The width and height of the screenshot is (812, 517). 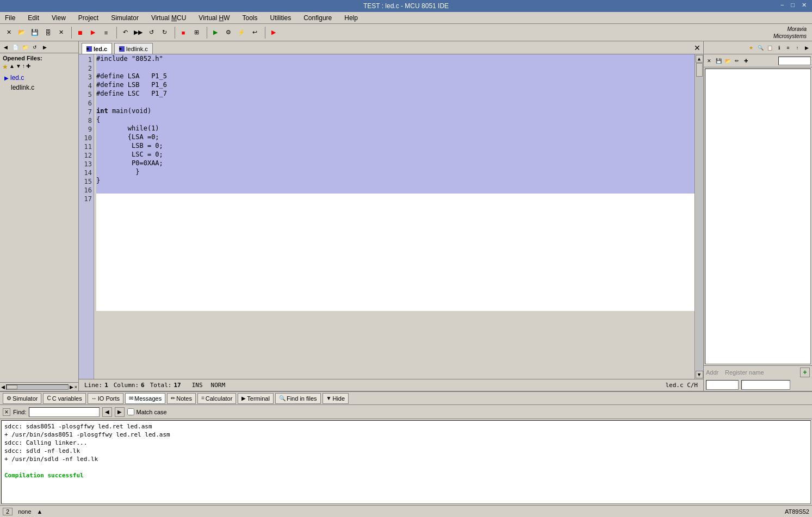 What do you see at coordinates (697, 48) in the screenshot?
I see `editor-close-icon: ✕` at bounding box center [697, 48].